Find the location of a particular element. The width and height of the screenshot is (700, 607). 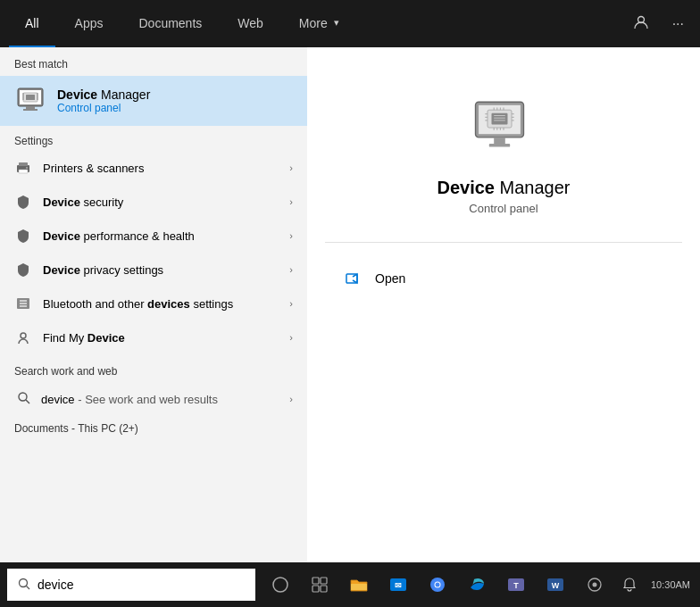

settings-device-security-label: Device security is located at coordinates (161, 202).